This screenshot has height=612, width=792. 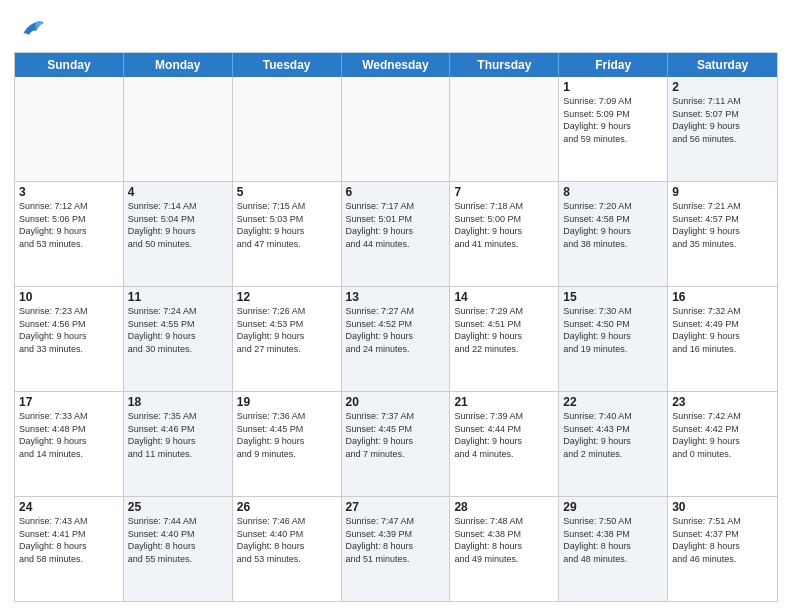 I want to click on day-info: Sunrise: 7:27 AMSunset: 4:52 PMDaylight:…, so click(x=396, y=330).